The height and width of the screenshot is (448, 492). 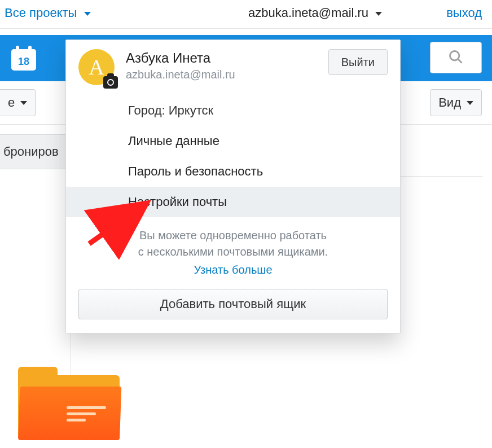 What do you see at coordinates (315, 13) in the screenshot?
I see `current-account-dropdown: azbuka.ineta@mail.ru` at bounding box center [315, 13].